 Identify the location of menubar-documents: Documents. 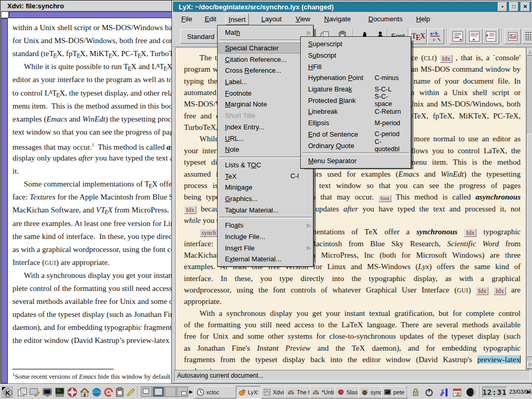
(385, 19).